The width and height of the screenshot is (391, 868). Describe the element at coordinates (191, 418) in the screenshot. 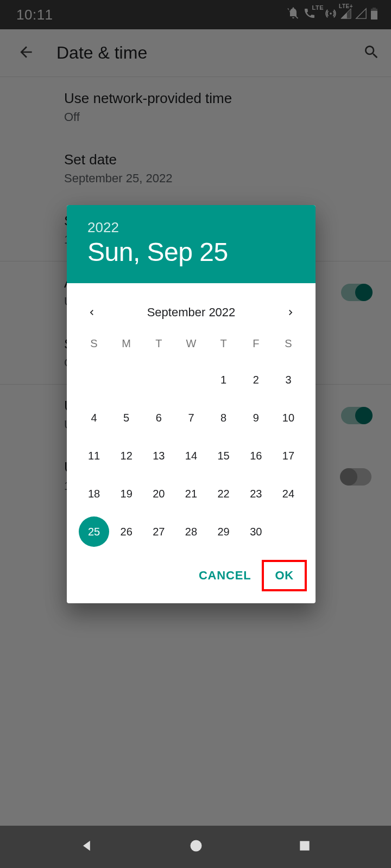

I see `calendar-day: 7` at that location.